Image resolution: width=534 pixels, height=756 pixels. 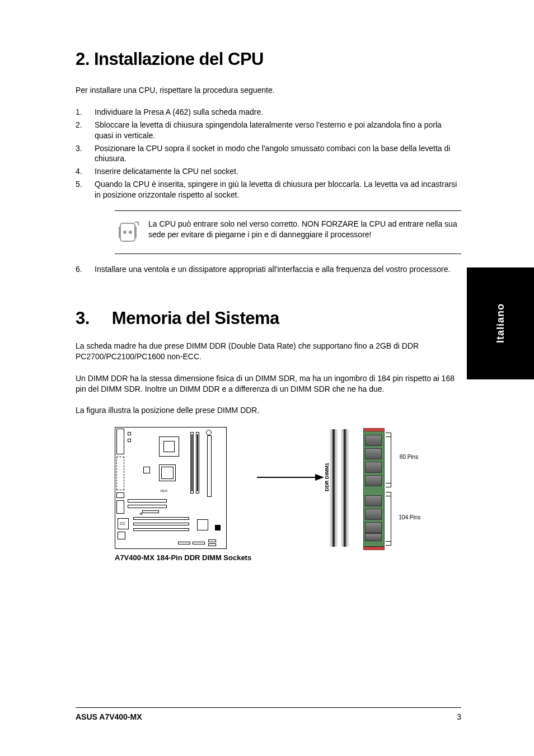 What do you see at coordinates (196, 318) in the screenshot?
I see `heading-text: Memoria del Sistema` at bounding box center [196, 318].